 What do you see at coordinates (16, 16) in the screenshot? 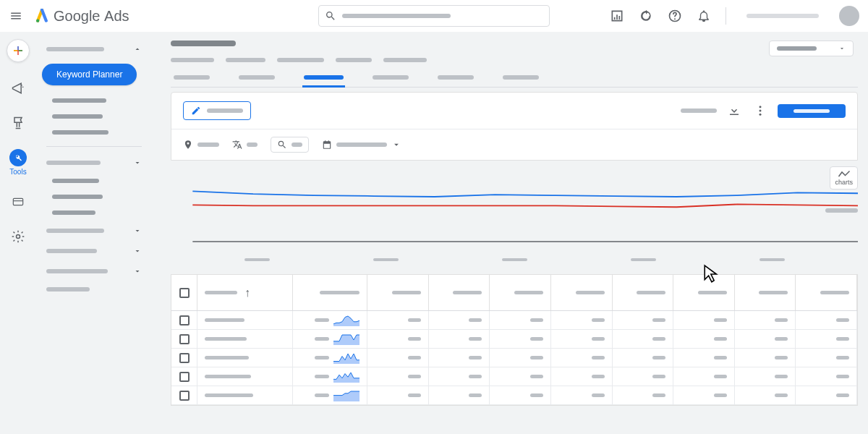
I see `menu-icon` at bounding box center [16, 16].